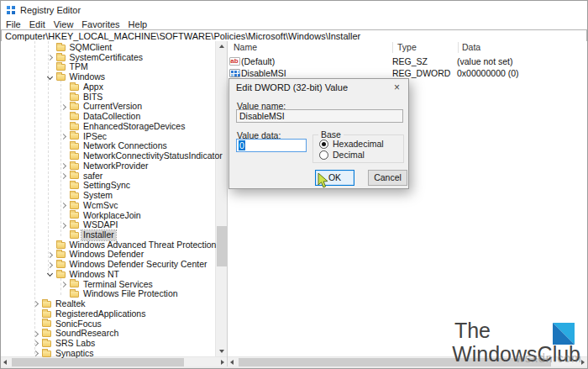 Image resolution: width=588 pixels, height=369 pixels. Describe the element at coordinates (93, 87) in the screenshot. I see `tree-item-label: Appx` at that location.